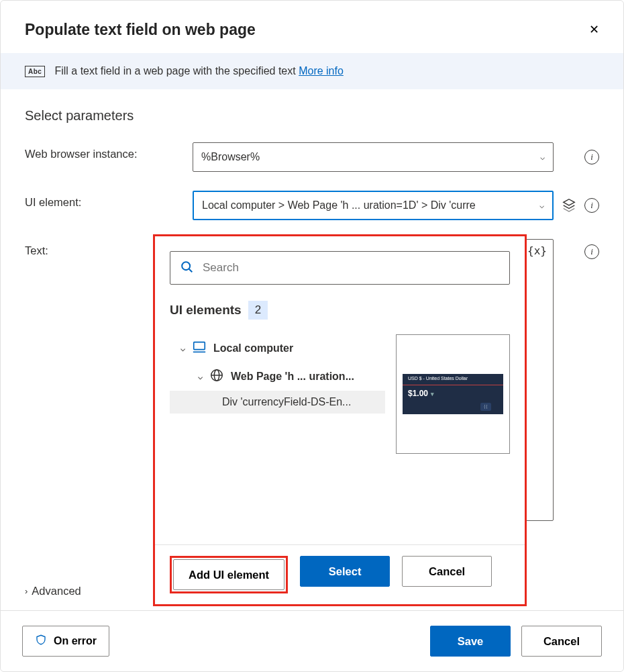  I want to click on select-button: Select, so click(345, 571).